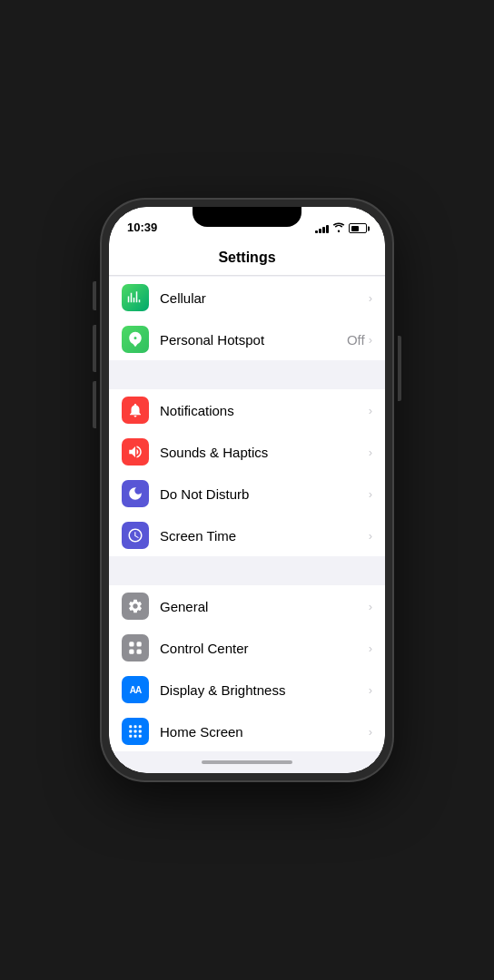 The height and width of the screenshot is (980, 494). What do you see at coordinates (247, 762) in the screenshot?
I see `home-bar` at bounding box center [247, 762].